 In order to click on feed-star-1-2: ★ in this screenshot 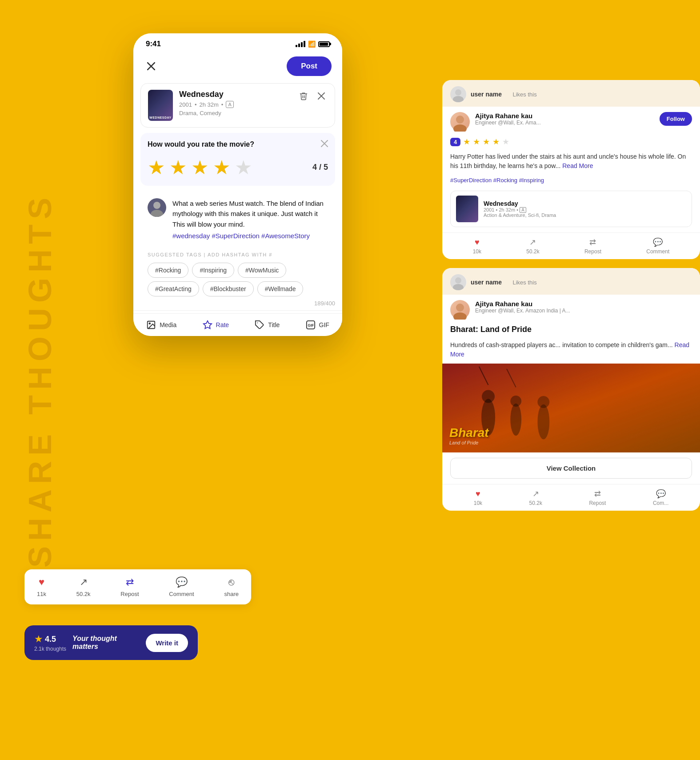, I will do `click(476, 142)`.